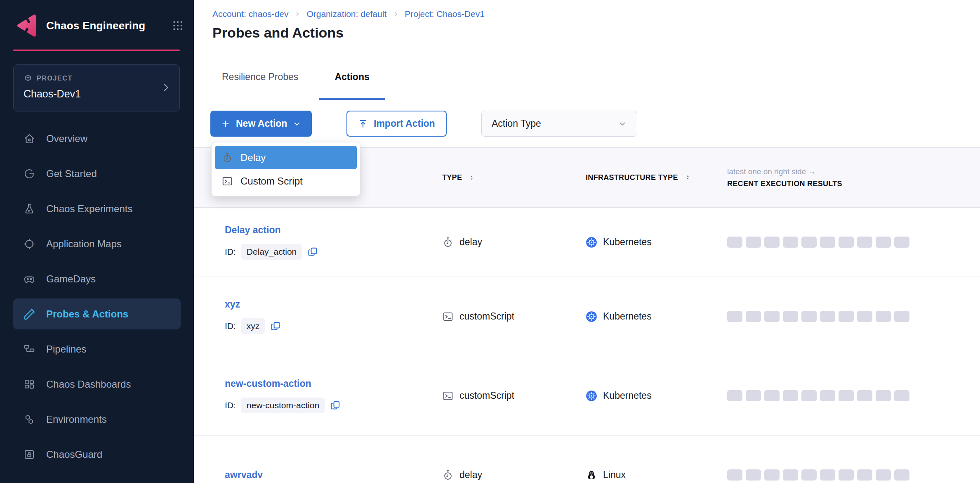 Image resolution: width=980 pixels, height=483 pixels. What do you see at coordinates (96, 26) in the screenshot?
I see `app-title: Chaos Engineering` at bounding box center [96, 26].